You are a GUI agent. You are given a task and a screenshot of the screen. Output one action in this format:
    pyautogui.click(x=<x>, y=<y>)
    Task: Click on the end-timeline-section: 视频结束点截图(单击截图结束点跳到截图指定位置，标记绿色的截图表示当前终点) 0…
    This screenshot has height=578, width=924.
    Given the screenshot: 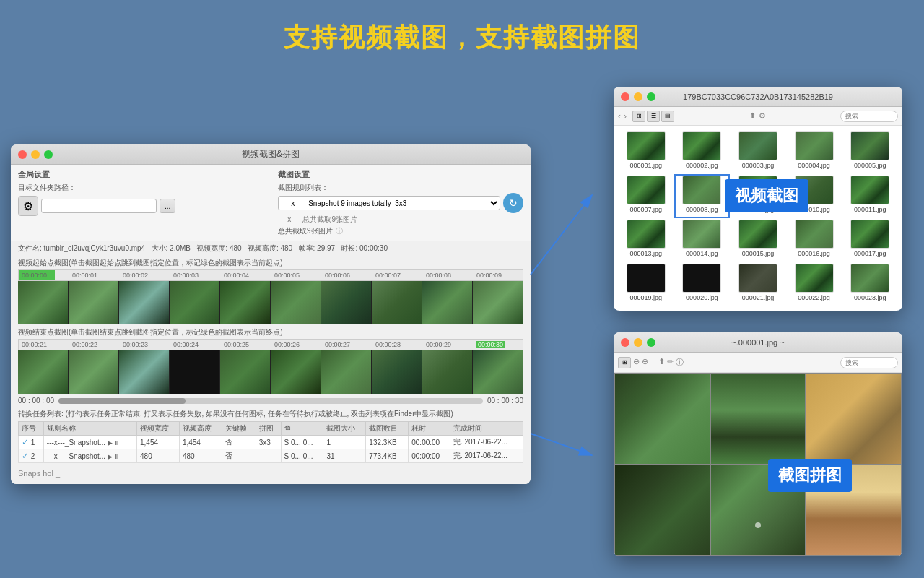 What is the action you would take?
    pyautogui.click(x=271, y=361)
    